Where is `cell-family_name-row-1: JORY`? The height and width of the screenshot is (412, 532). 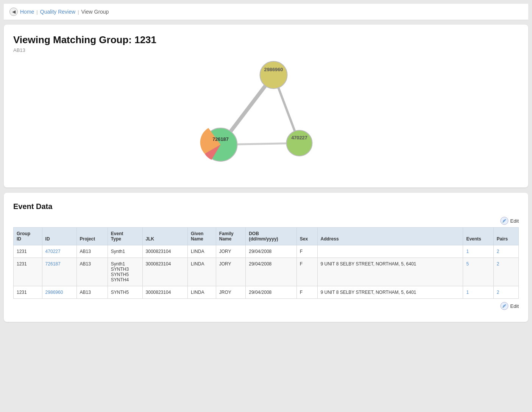 cell-family_name-row-1: JORY is located at coordinates (231, 272).